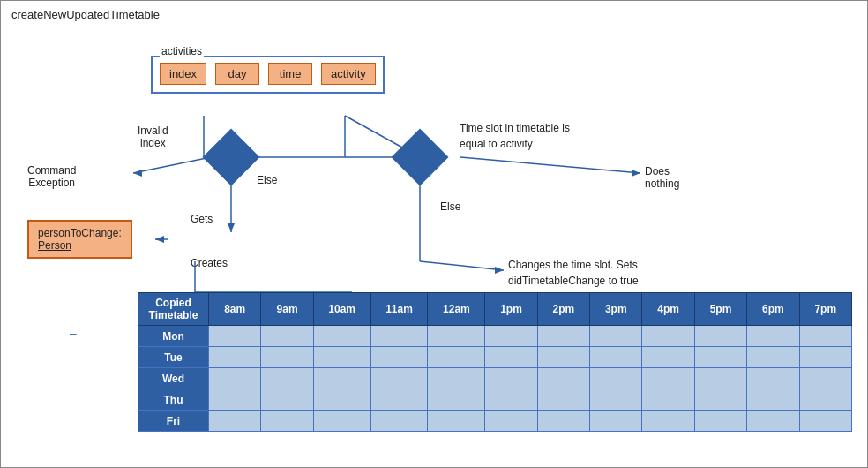  What do you see at coordinates (51, 177) in the screenshot?
I see `command-exception-label: CommandException` at bounding box center [51, 177].